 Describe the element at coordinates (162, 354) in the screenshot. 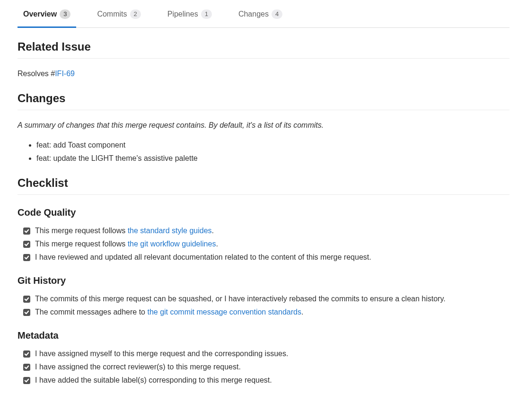

I see `checklist-text-part: I have assigned myself to this merge req…` at that location.